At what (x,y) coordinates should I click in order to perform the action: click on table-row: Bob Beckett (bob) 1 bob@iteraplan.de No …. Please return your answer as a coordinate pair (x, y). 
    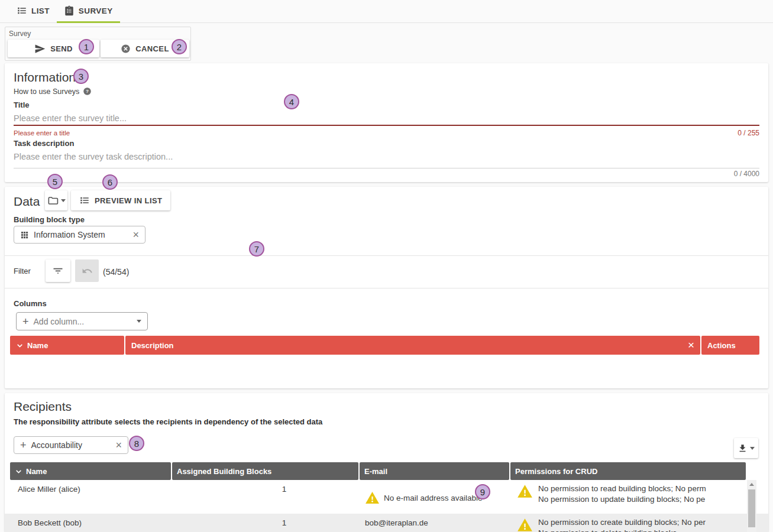
    Looking at the image, I should click on (387, 523).